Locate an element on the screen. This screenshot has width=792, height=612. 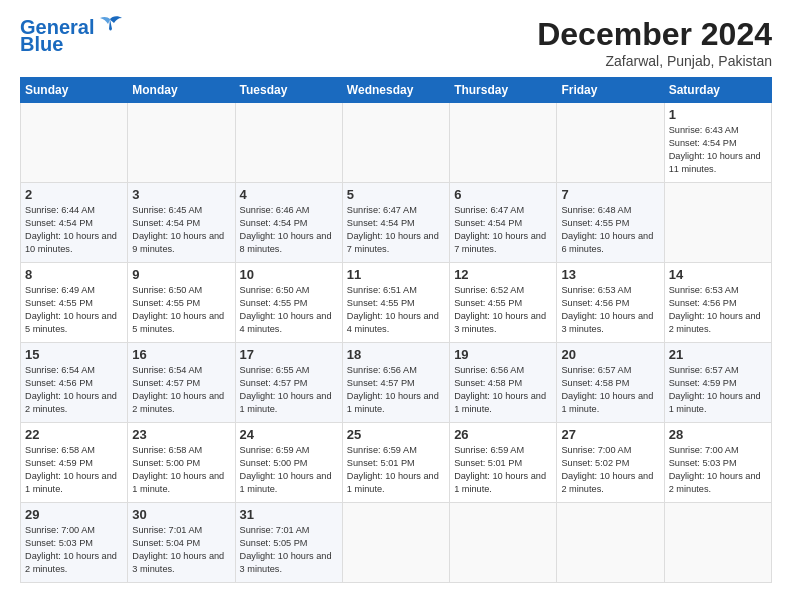
calendar-cell: 1Sunrise: 6:43 AMSunset: 4:54 PMDaylight… is located at coordinates (718, 143).